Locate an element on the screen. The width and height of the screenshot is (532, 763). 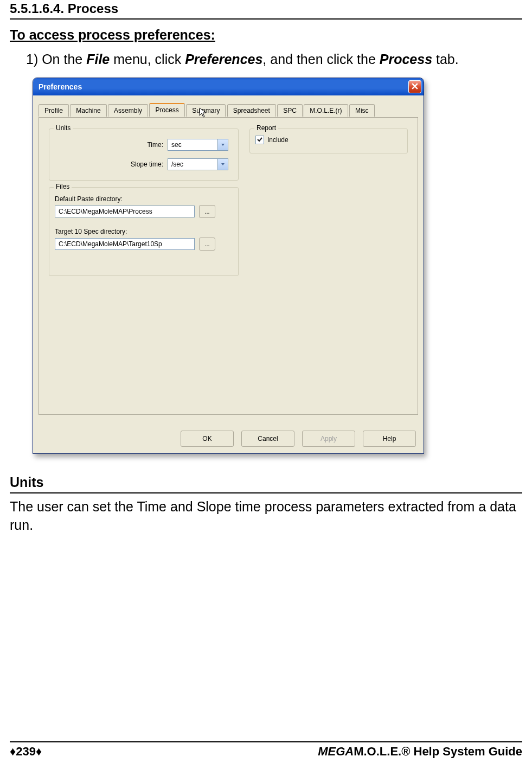
tab-spc: SPC is located at coordinates (290, 111).